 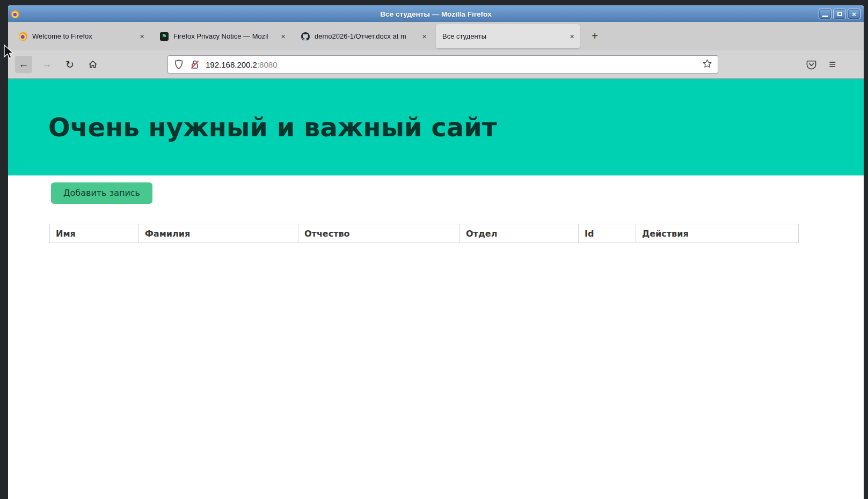 What do you see at coordinates (93, 64) in the screenshot?
I see `home-button` at bounding box center [93, 64].